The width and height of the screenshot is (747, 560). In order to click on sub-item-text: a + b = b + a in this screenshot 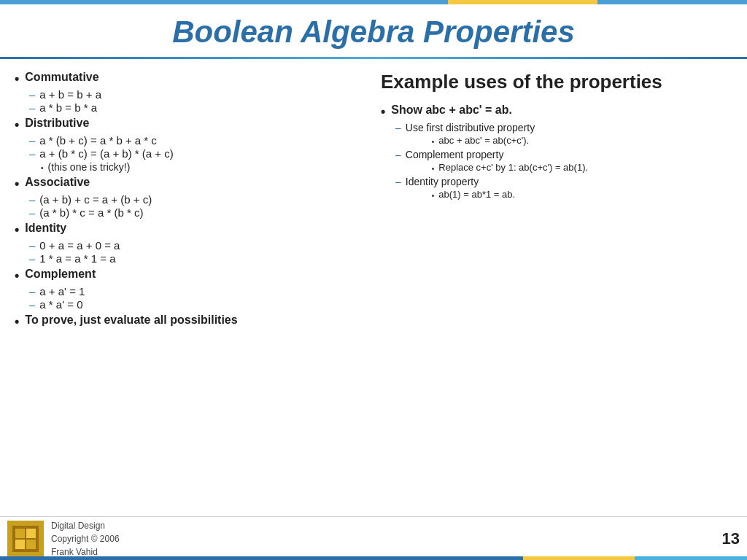, I will do `click(70, 95)`.